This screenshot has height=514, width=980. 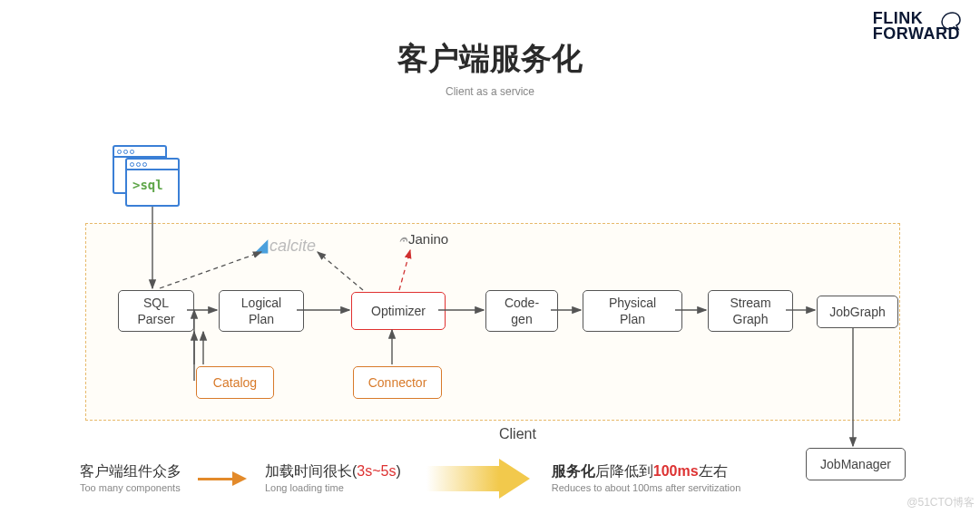 I want to click on node-job-graph: JobGraph, so click(x=858, y=312).